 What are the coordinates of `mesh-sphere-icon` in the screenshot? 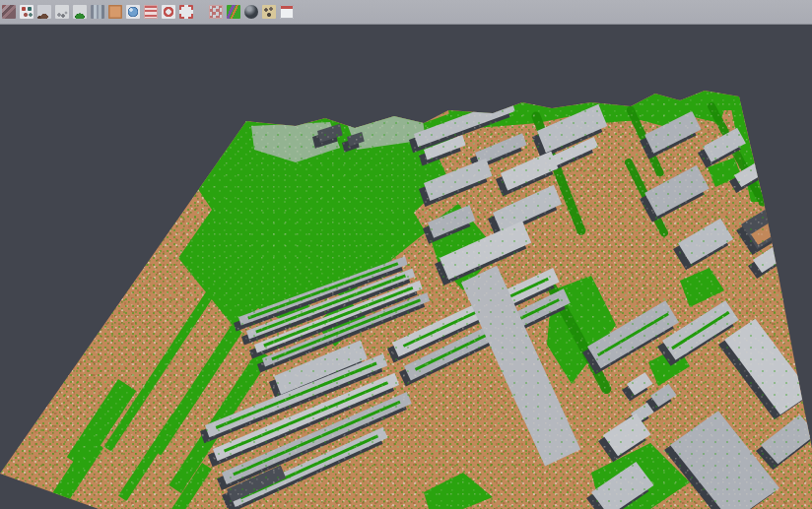 It's located at (251, 12).